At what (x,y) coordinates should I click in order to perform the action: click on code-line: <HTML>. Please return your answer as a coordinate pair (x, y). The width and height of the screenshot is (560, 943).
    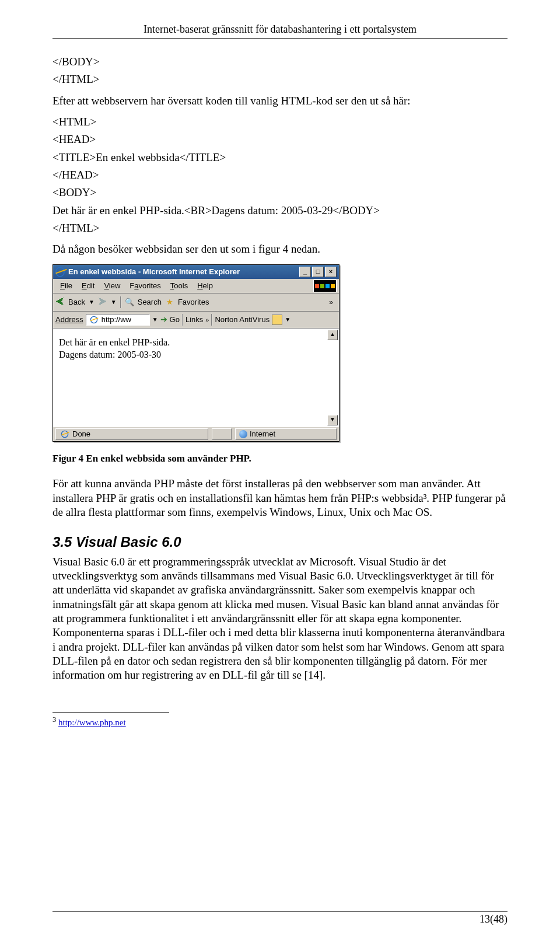
    Looking at the image, I should click on (280, 122).